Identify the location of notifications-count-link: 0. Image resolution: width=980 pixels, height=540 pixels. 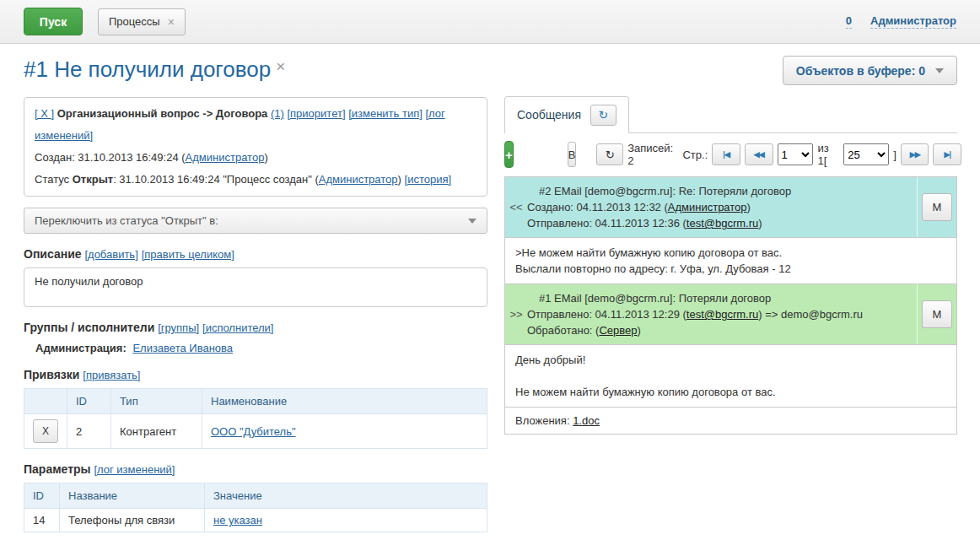
(848, 22).